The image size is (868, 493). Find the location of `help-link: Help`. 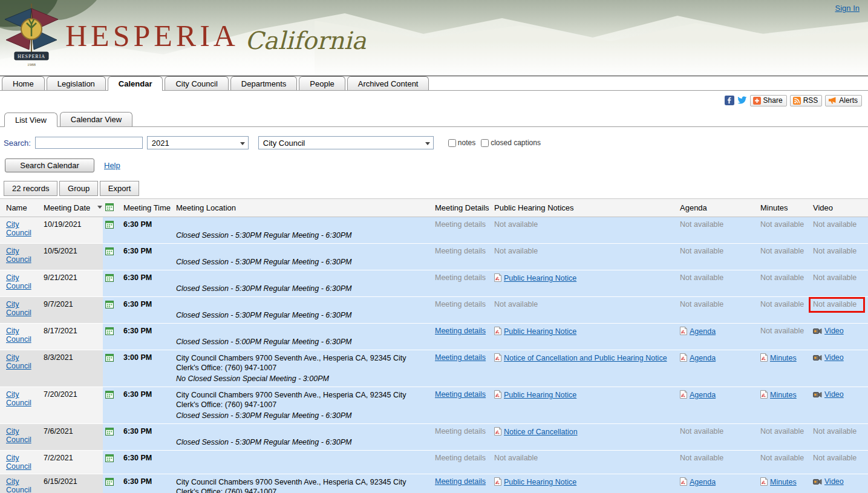

help-link: Help is located at coordinates (113, 166).